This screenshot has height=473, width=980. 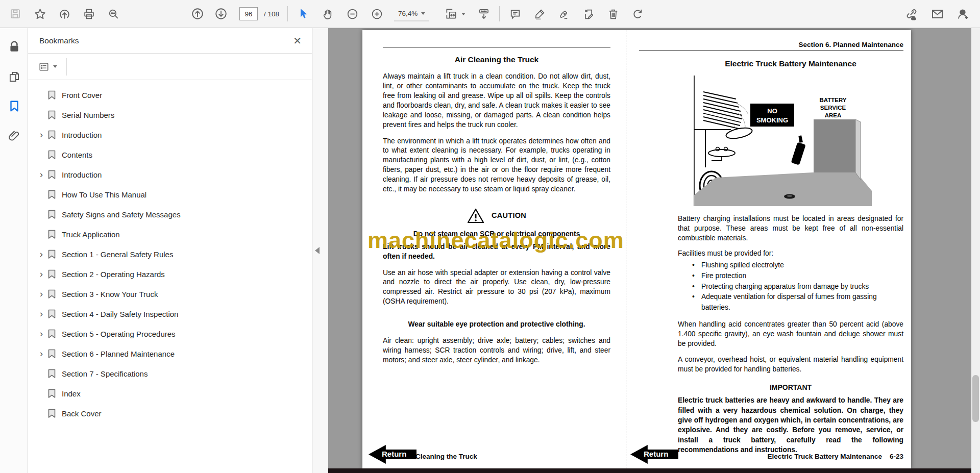 What do you see at coordinates (113, 275) in the screenshot?
I see `bookmark-label: Section 2 - Operating Hazards` at bounding box center [113, 275].